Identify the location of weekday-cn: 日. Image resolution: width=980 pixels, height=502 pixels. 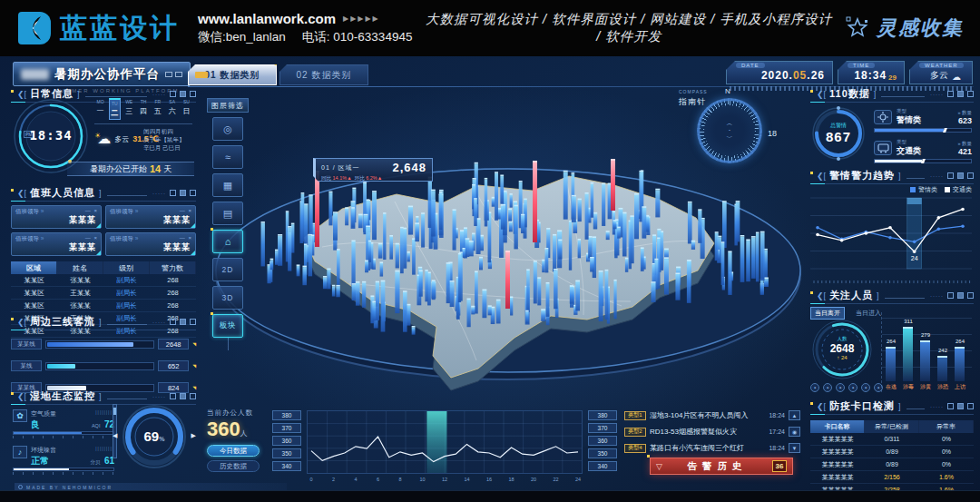
(187, 111).